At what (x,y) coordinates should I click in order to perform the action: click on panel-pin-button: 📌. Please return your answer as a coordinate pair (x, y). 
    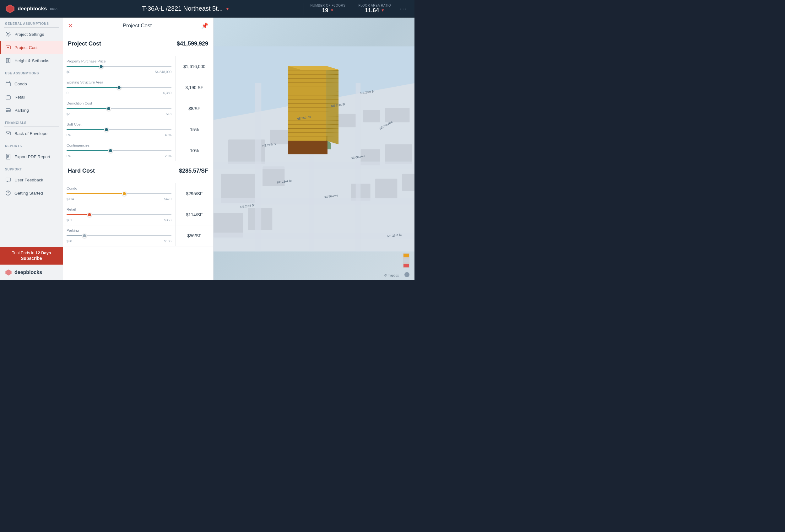
    Looking at the image, I should click on (205, 26).